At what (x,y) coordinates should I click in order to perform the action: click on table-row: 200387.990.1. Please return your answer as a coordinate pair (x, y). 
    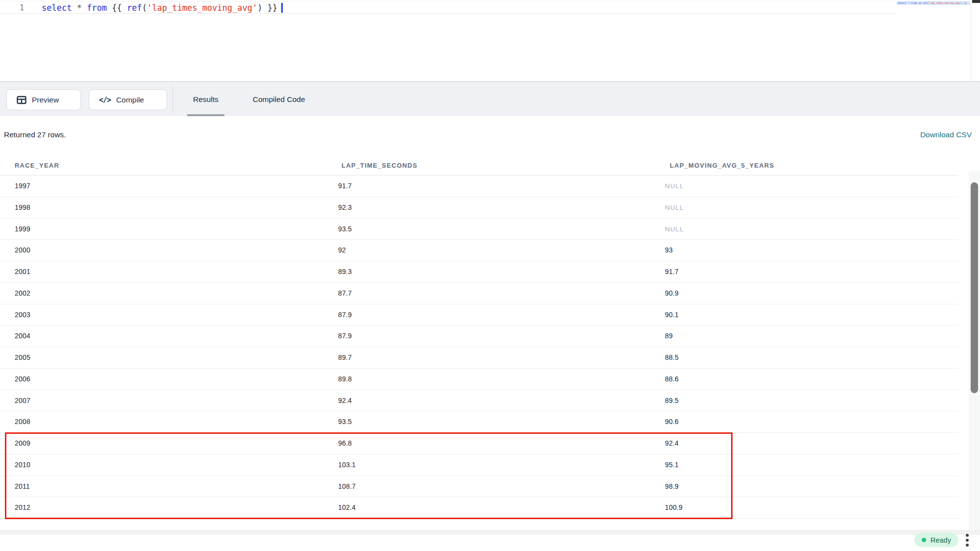
    Looking at the image, I should click on (479, 315).